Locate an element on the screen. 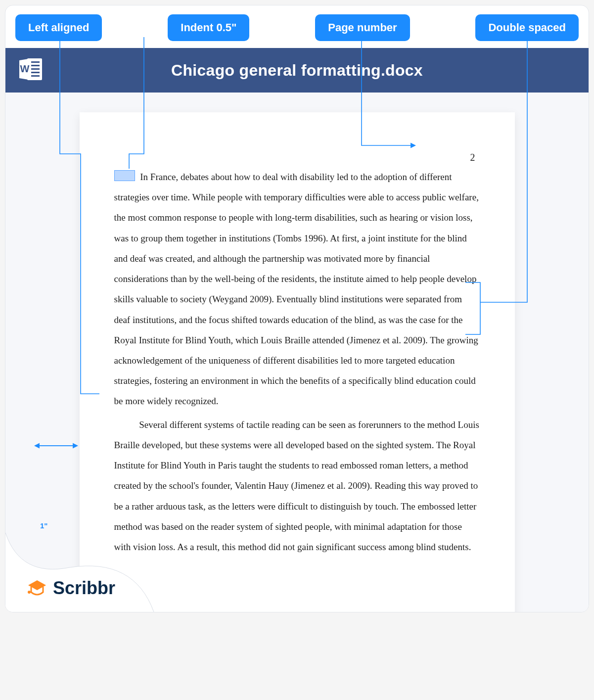 The image size is (594, 700). label-row: Left aligned Indent 0.5" Page number Dou… is located at coordinates (297, 27).